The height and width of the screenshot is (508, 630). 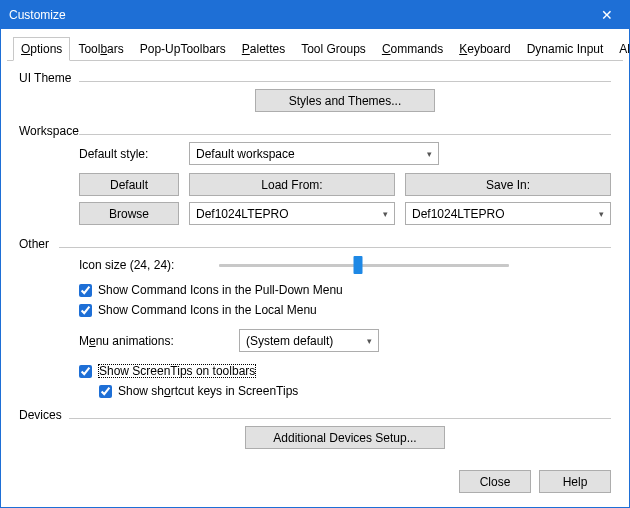 I want to click on show-shortcut-keys-checkbox, so click(x=106, y=392).